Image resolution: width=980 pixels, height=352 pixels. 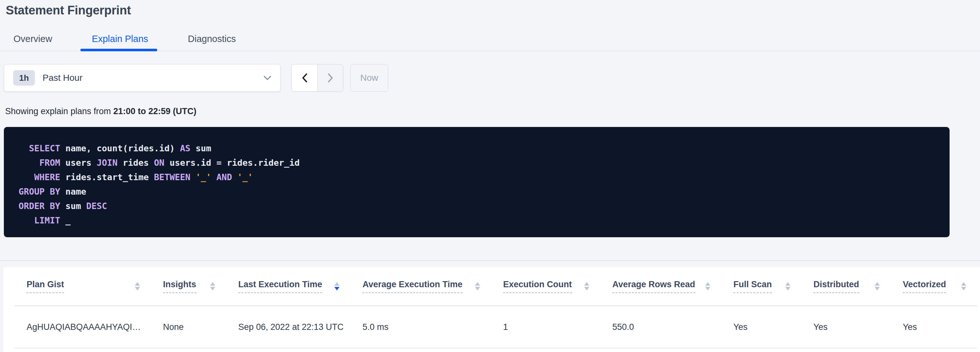 I want to click on column-header-average-execution-time: Average Execution Time, so click(x=421, y=286).